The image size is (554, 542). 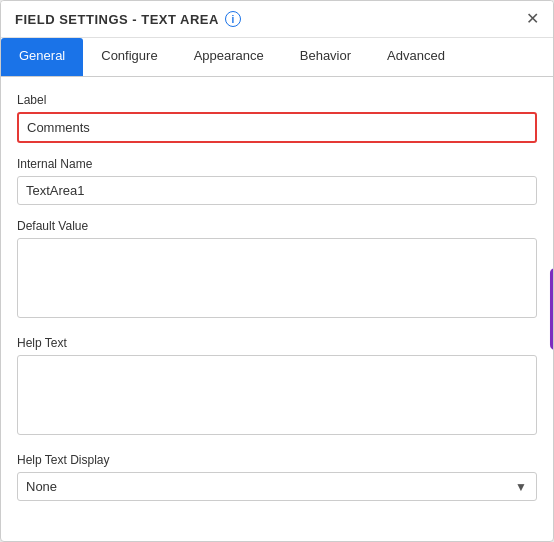 What do you see at coordinates (277, 343) in the screenshot?
I see `help-text-label: Help Text` at bounding box center [277, 343].